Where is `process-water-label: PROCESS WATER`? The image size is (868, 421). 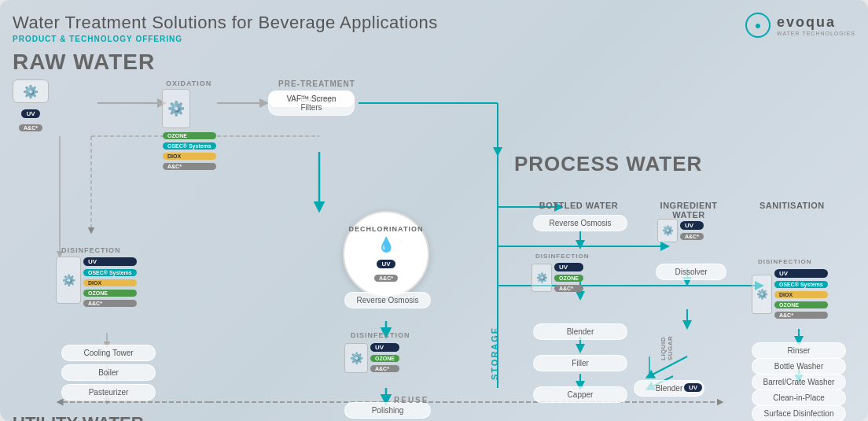 process-water-label: PROCESS WATER is located at coordinates (609, 164).